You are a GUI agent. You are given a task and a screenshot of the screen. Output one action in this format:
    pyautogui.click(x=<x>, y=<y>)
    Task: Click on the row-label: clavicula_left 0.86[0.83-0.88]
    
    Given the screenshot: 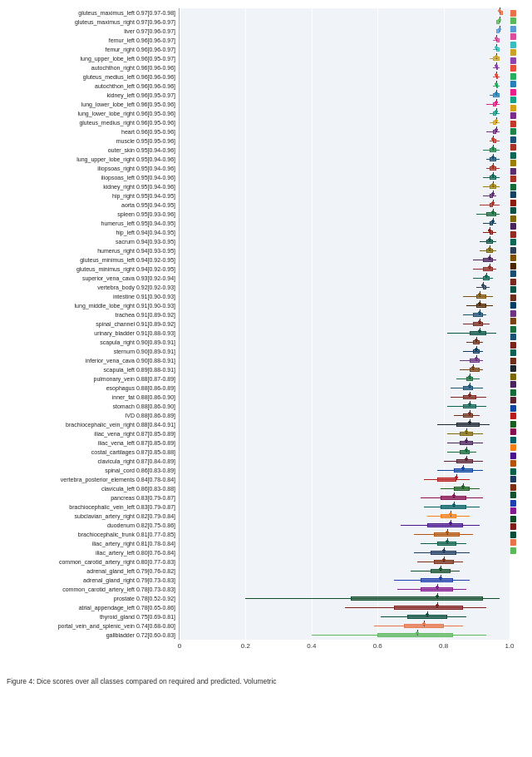 What is the action you would take?
    pyautogui.click(x=91, y=489)
    